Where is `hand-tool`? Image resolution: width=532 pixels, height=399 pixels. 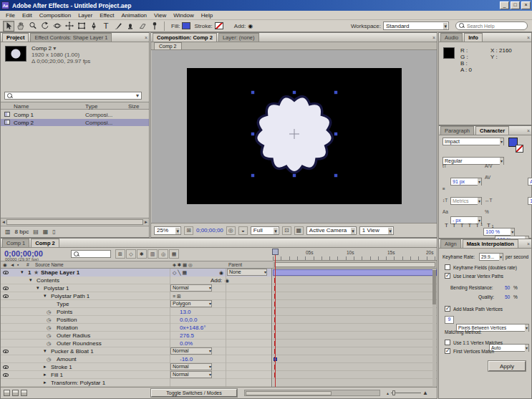 hand-tool is located at coordinates (21, 26).